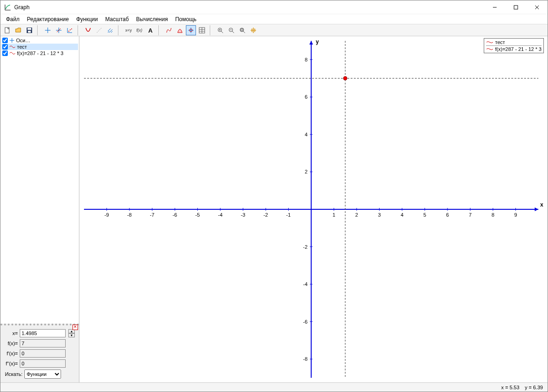 This screenshot has height=392, width=548. Describe the element at coordinates (242, 30) in the screenshot. I see `zoom-fit-icon` at that location.